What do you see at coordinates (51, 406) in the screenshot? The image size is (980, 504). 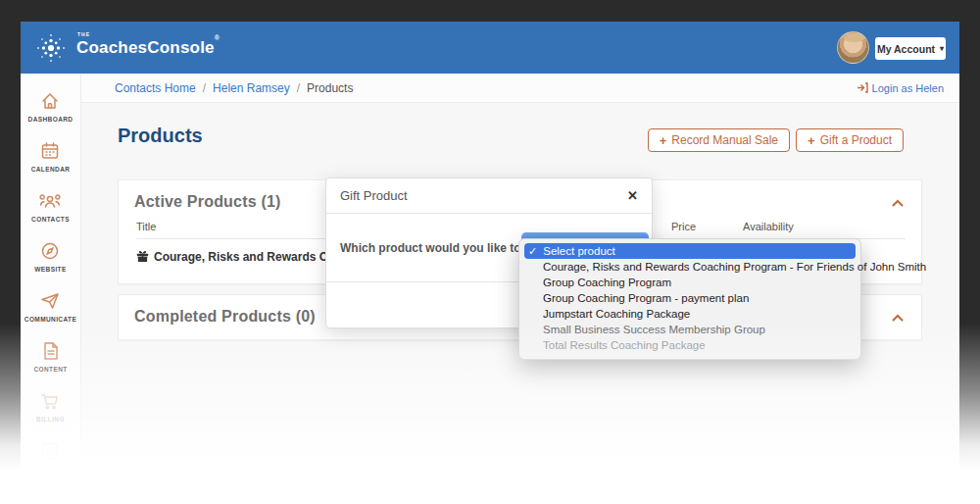 I see `sidebar-item-billing: BILLING` at bounding box center [51, 406].